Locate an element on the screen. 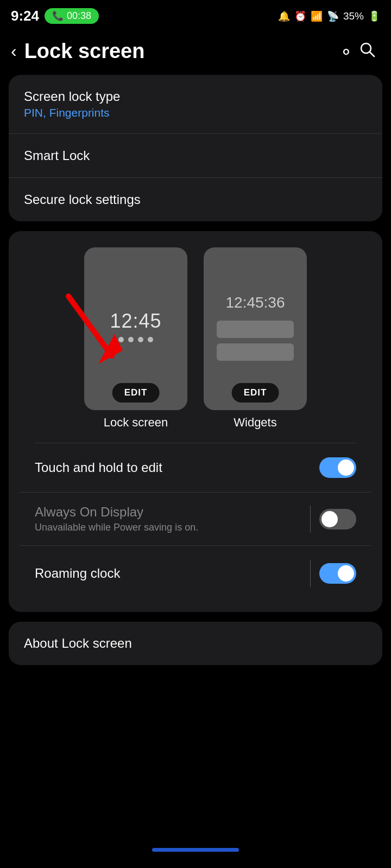  roaming-divider-line is located at coordinates (311, 573).